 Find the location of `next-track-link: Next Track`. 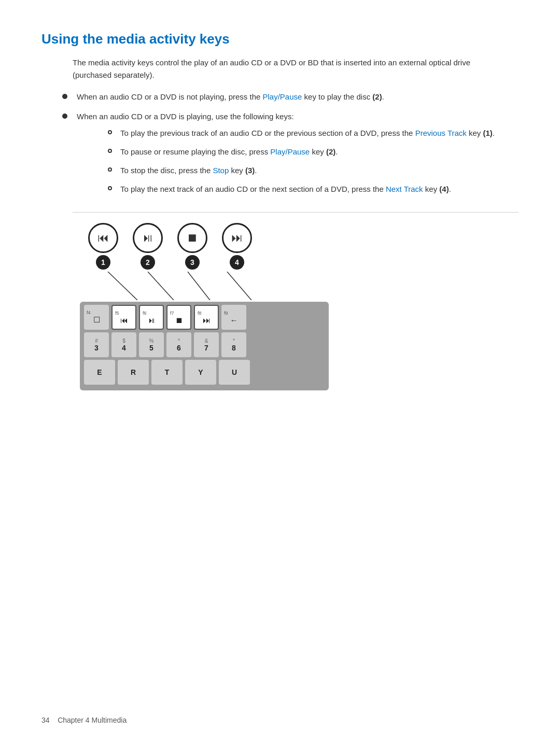

next-track-link: Next Track is located at coordinates (404, 189).